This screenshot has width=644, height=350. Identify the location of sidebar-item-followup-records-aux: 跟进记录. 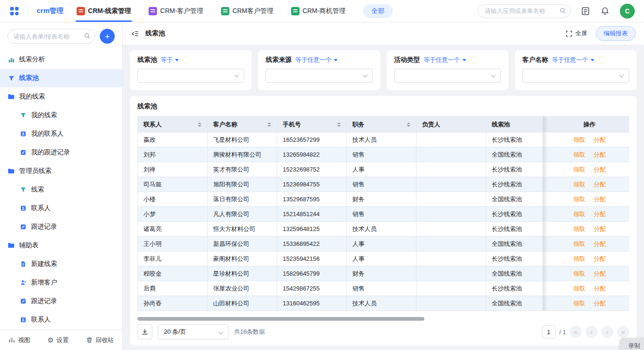
(61, 301).